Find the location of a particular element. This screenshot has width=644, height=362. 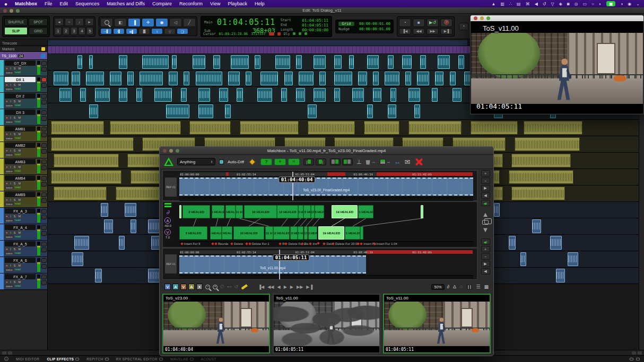

mode-chip-v0: V is located at coordinates (168, 287).